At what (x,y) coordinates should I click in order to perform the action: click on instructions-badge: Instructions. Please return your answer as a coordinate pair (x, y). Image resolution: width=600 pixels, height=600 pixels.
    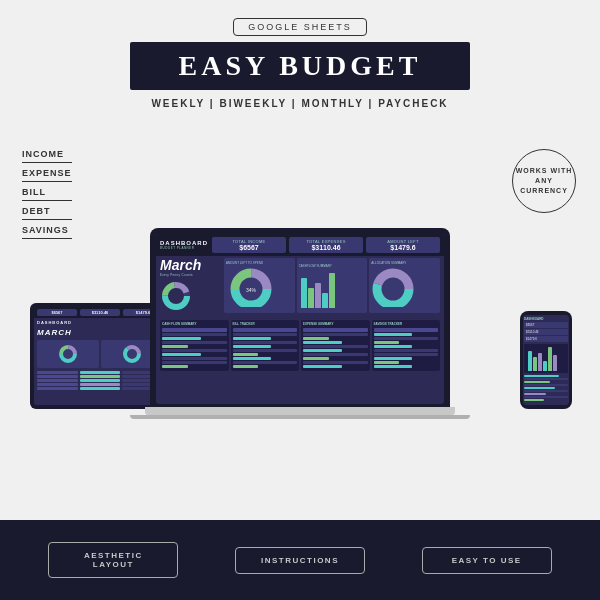
    Looking at the image, I should click on (300, 560).